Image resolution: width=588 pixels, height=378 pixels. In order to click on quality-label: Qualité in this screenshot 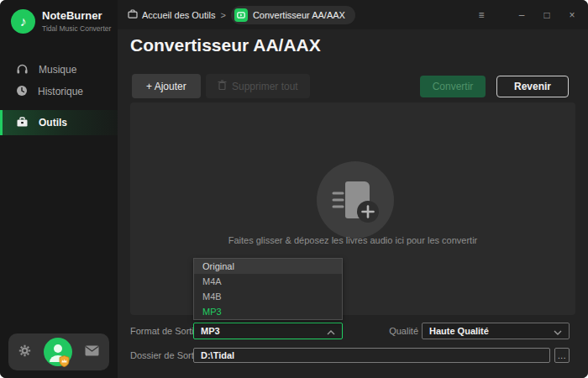, I will do `click(403, 331)`.